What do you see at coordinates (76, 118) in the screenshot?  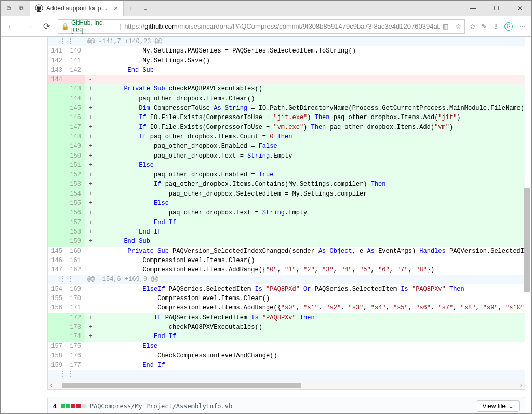 I see `new-line-number: 146` at bounding box center [76, 118].